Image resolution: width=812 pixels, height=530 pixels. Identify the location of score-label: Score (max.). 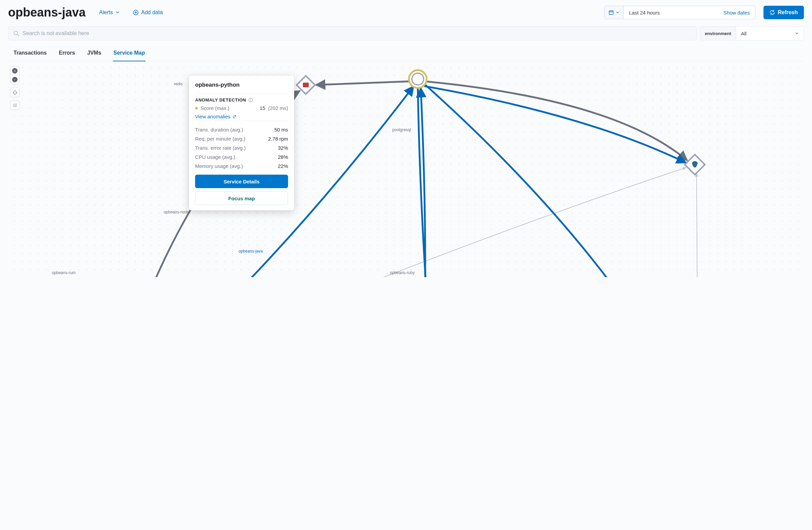
(215, 108).